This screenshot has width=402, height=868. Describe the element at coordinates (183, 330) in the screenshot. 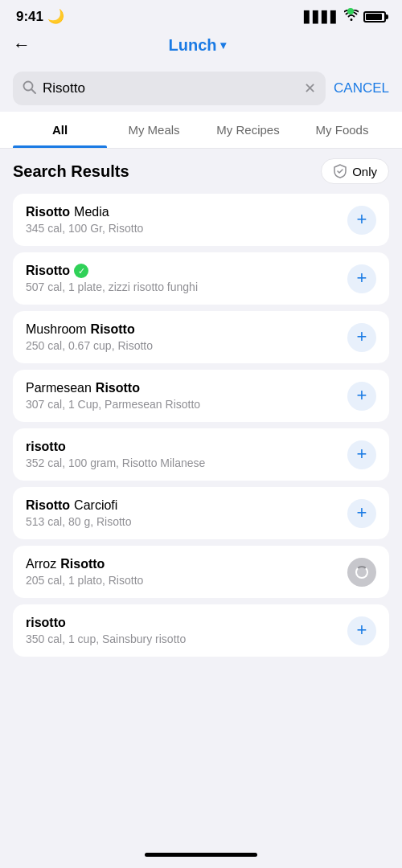

I see `result-name: Mushroom Risotto` at that location.